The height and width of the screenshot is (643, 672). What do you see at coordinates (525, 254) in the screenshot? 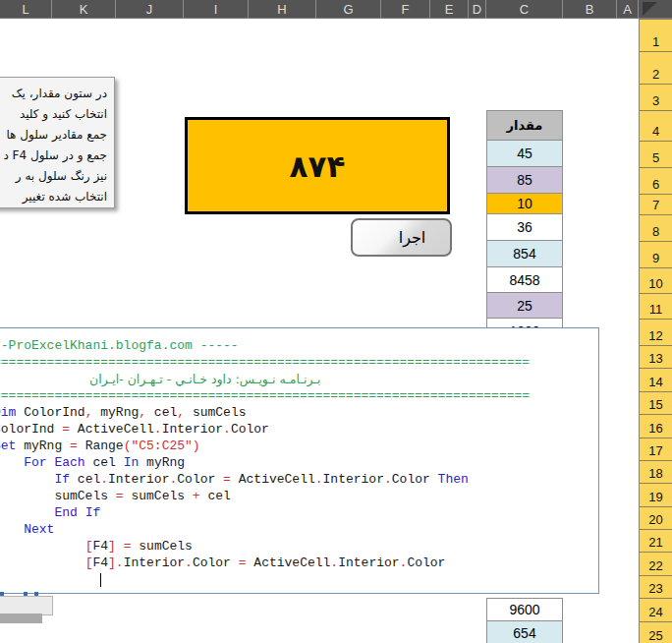
I see `cell-C9: 854` at bounding box center [525, 254].